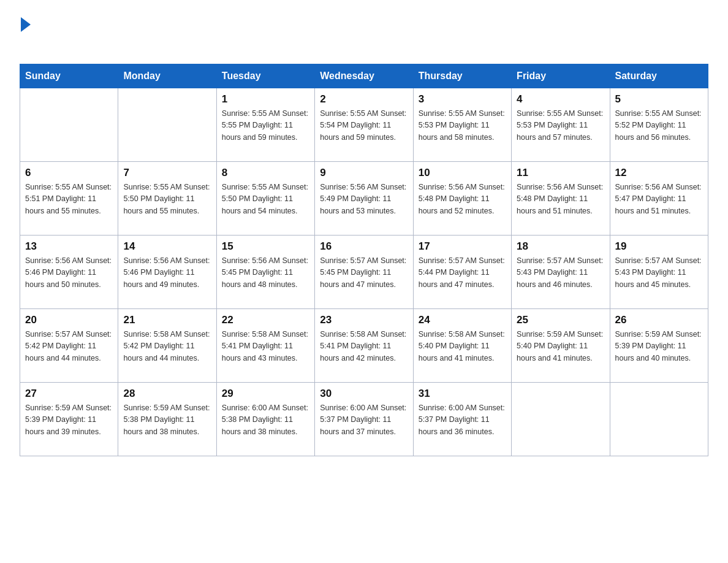 The height and width of the screenshot is (563, 728). I want to click on calendar-cell: 28Sunrise: 5:59 AM Sunset: 5:38 PM Dayli…, so click(167, 419).